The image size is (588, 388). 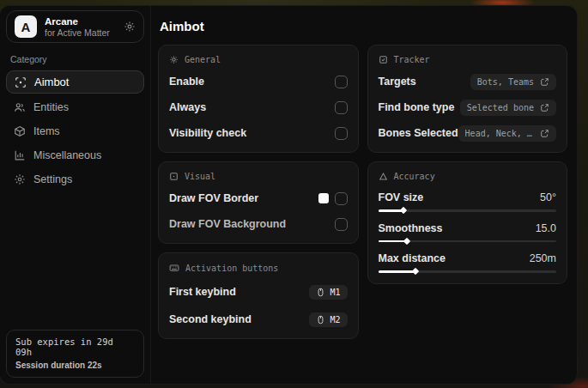 What do you see at coordinates (200, 177) in the screenshot?
I see `card-header-label: Visual` at bounding box center [200, 177].